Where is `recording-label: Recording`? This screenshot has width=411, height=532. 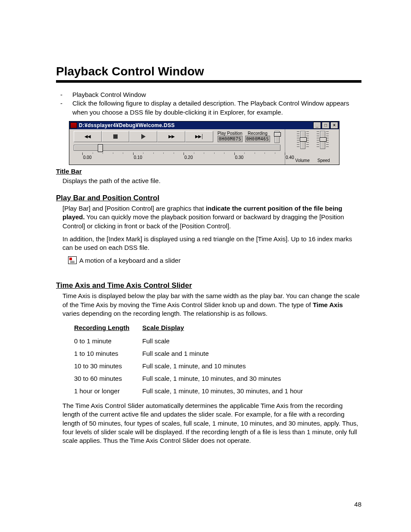
recording-label: Recording is located at coordinates (258, 134).